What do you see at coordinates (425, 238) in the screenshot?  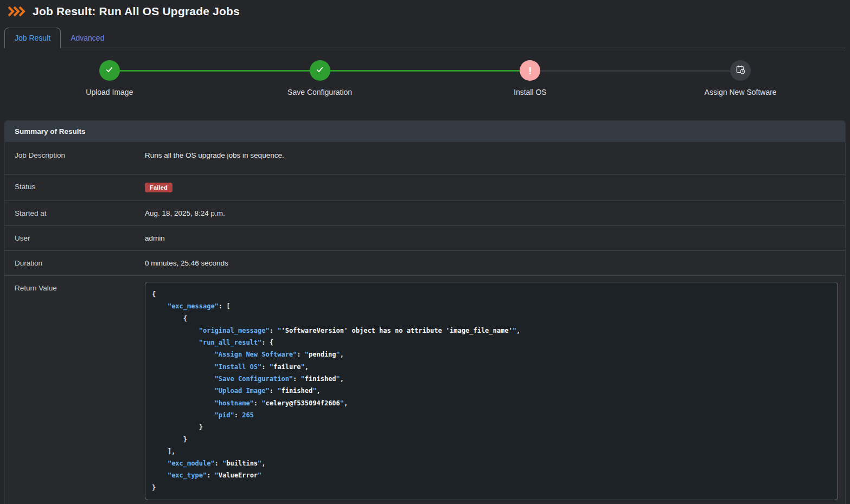 I see `row-user: User admin` at bounding box center [425, 238].